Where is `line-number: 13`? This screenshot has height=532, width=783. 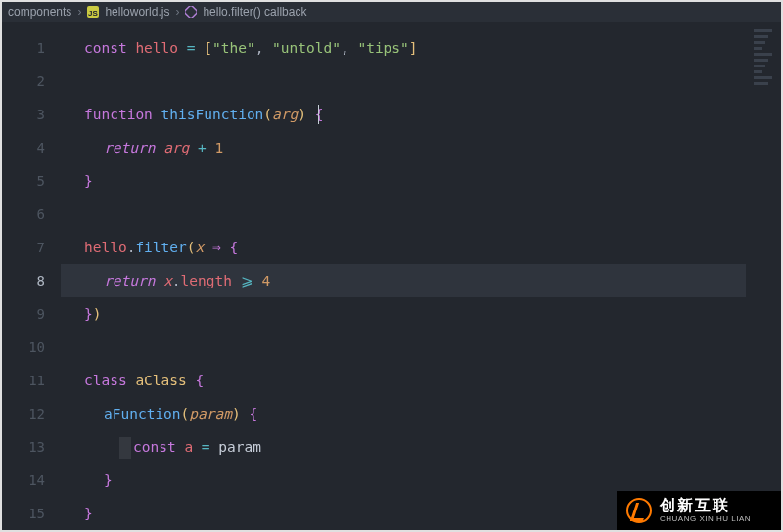
line-number: 13 is located at coordinates (31, 447).